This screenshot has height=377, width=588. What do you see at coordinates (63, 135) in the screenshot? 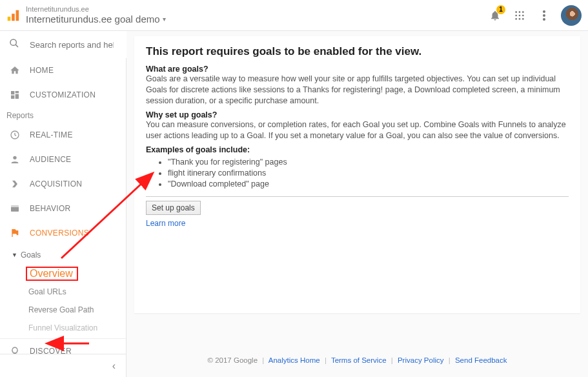
I see `nav-realtime: REAL-TIME` at bounding box center [63, 135].